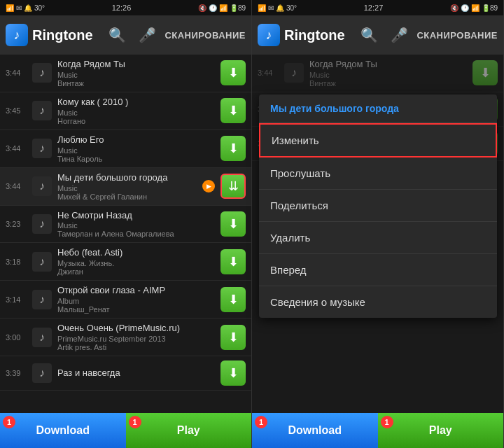 The width and height of the screenshot is (504, 448). Describe the element at coordinates (9, 422) in the screenshot. I see `left-download-badge: 1` at that location.